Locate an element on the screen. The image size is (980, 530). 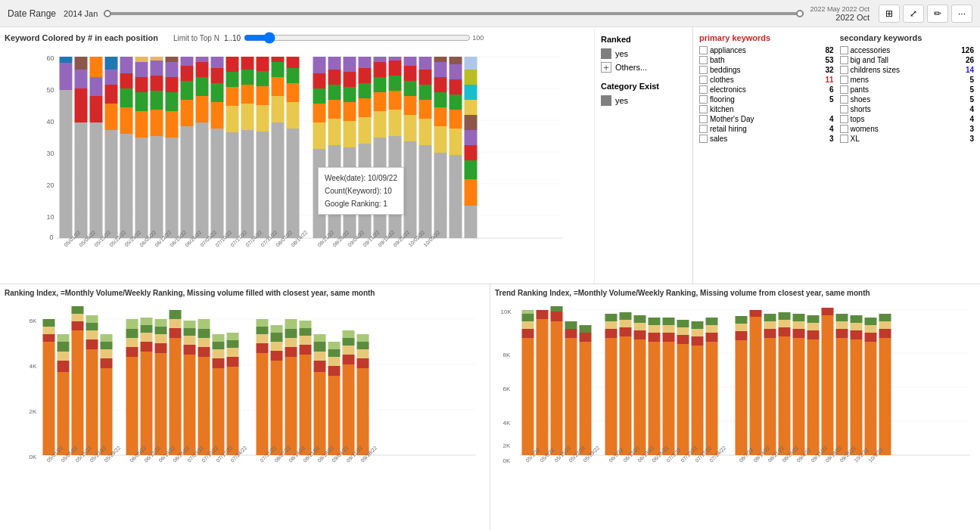
sk-cb-mens is located at coordinates (845, 80).